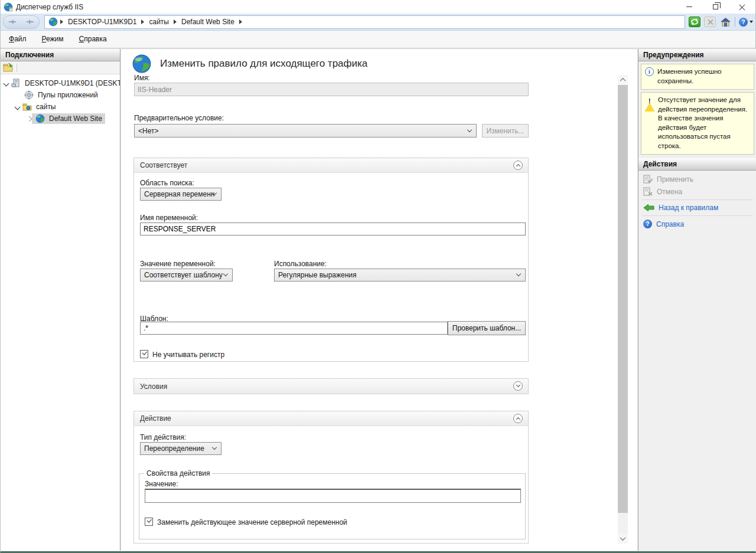 The image size is (756, 553). I want to click on menu-view: Режим, so click(57, 39).